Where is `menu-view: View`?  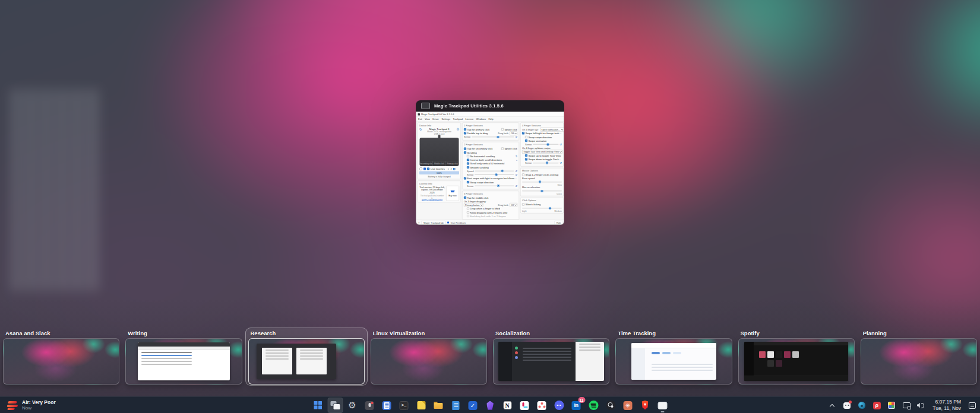 menu-view: View is located at coordinates (428, 119).